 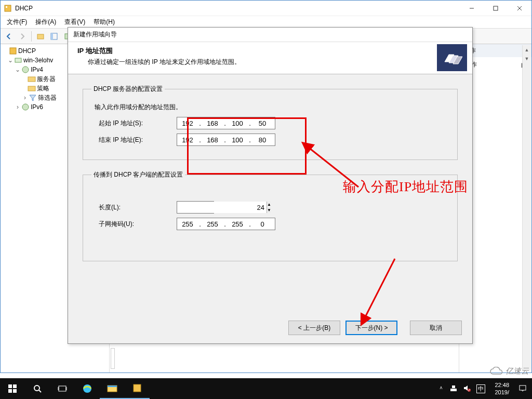 What do you see at coordinates (509, 371) in the screenshot?
I see `watermark: 亿速云` at bounding box center [509, 371].